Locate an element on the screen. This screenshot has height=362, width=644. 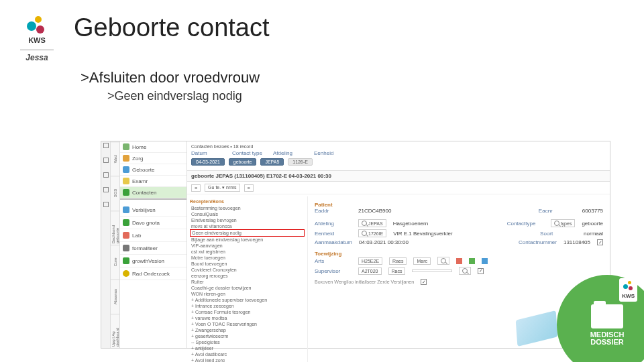
filter-chip-contacttype: geboorte is located at coordinates (243, 162).